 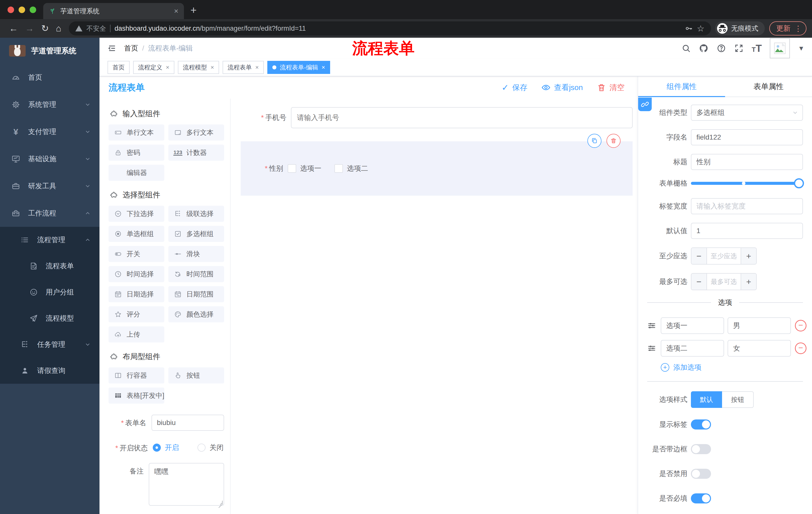 What do you see at coordinates (299, 67) in the screenshot?
I see `tag-process-form-edit: 流程表单-编辑×` at bounding box center [299, 67].